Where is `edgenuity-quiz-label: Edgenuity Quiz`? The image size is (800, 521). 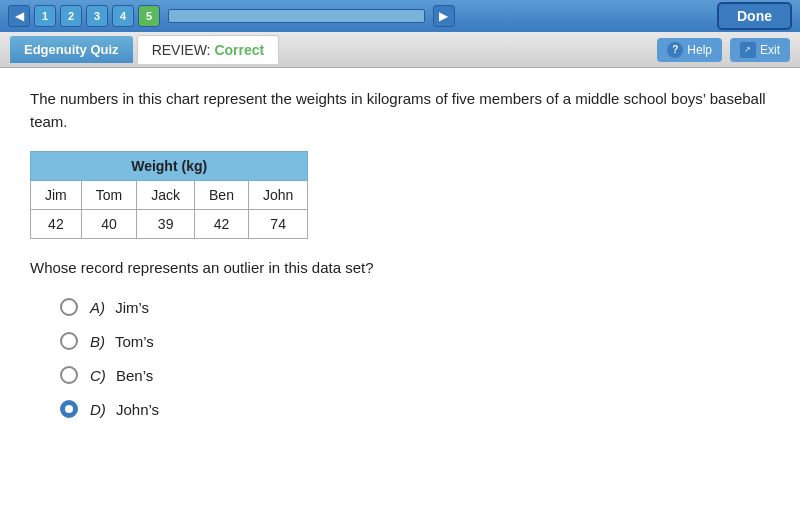 edgenuity-quiz-label: Edgenuity Quiz is located at coordinates (72, 50).